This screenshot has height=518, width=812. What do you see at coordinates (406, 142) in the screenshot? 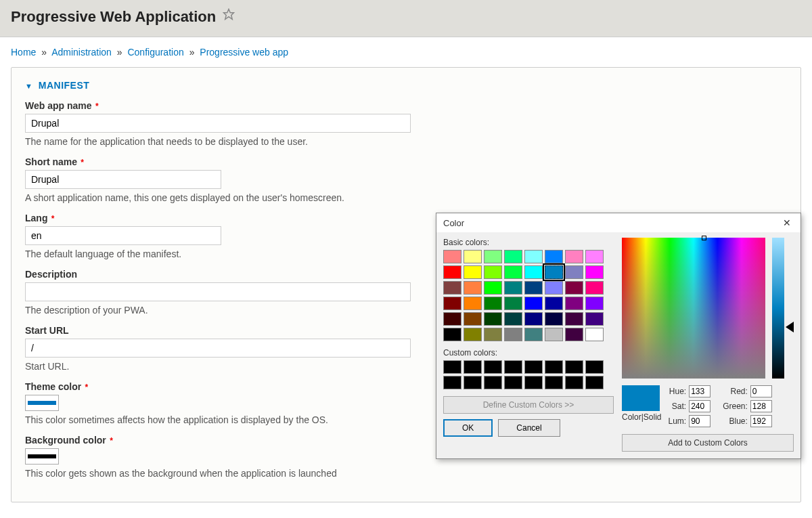
I see `name-desc: The name for the application that needs …` at bounding box center [406, 142].